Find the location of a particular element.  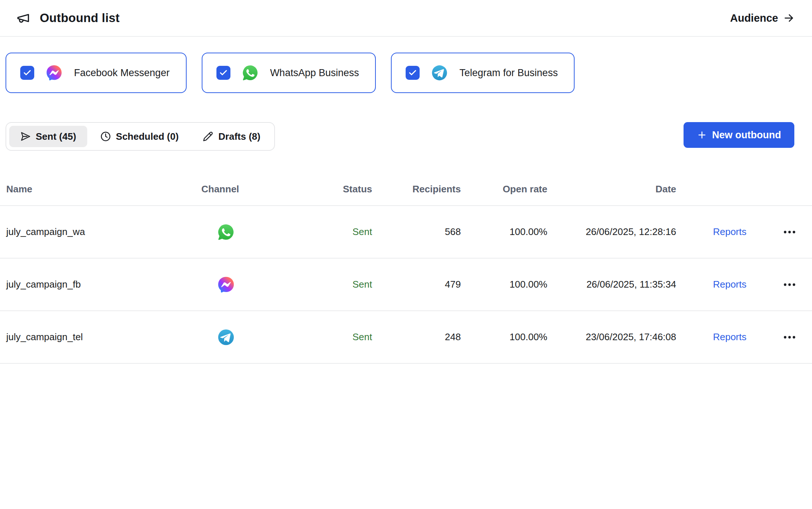

new-outbound-label: New outbound is located at coordinates (746, 135).